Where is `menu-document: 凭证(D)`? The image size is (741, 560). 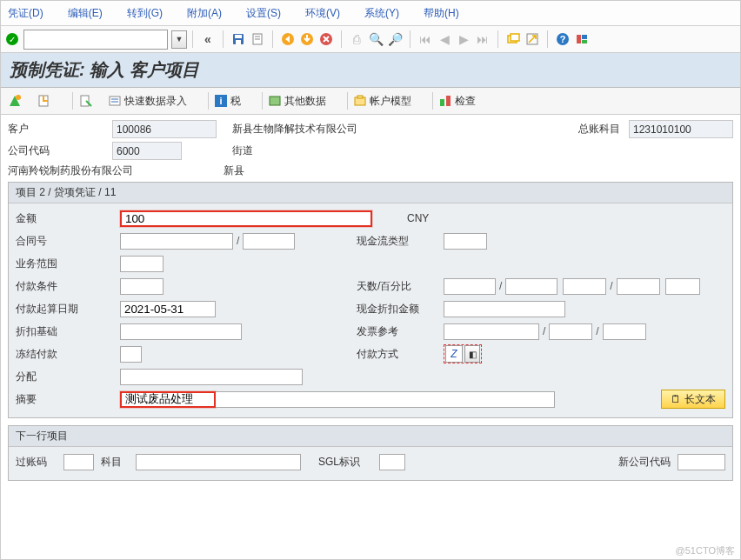
menu-document: 凭证(D) is located at coordinates (26, 14).